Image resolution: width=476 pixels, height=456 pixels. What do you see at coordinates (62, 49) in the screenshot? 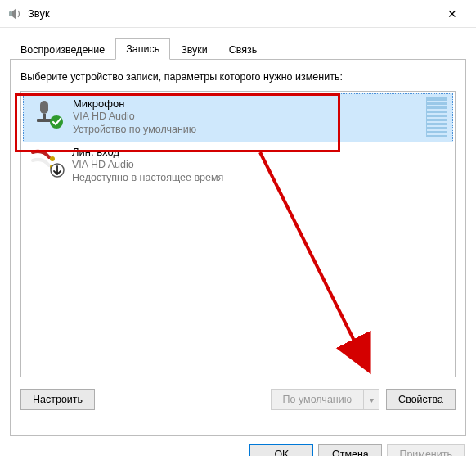
I see `tab-playback: Воспроизведение` at bounding box center [62, 49].